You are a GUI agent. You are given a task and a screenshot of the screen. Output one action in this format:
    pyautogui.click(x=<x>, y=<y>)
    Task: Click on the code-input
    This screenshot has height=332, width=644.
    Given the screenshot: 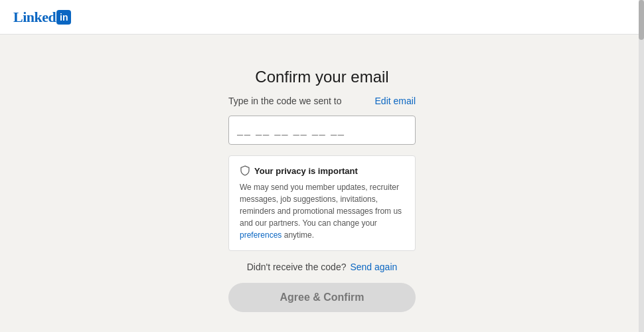 What is the action you would take?
    pyautogui.click(x=322, y=130)
    